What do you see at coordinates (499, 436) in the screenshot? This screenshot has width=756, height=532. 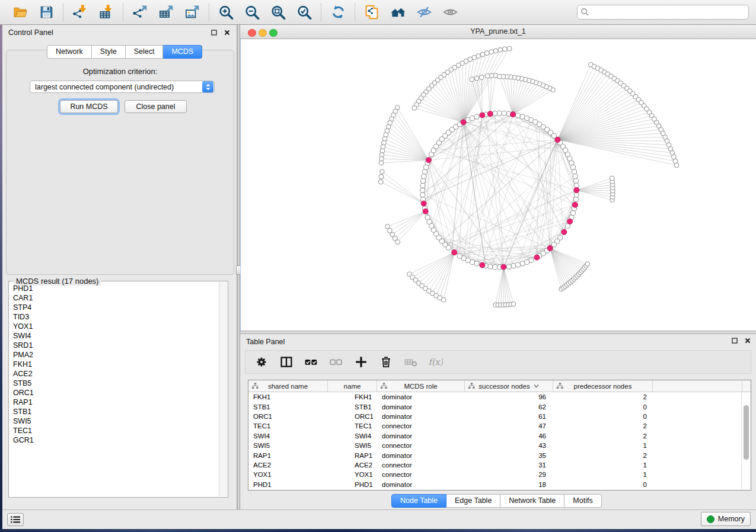 I see `table-row: SWI4SWI4dominator462` at bounding box center [499, 436].